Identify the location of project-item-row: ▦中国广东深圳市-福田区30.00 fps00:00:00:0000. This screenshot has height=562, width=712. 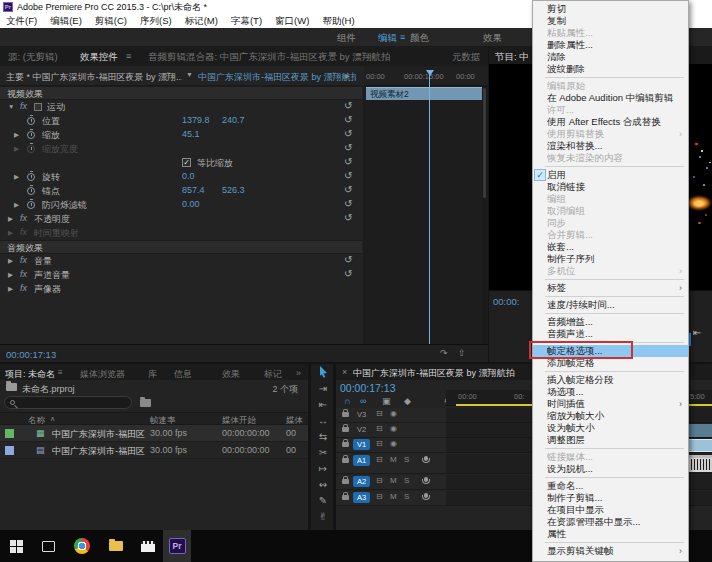
(154, 434).